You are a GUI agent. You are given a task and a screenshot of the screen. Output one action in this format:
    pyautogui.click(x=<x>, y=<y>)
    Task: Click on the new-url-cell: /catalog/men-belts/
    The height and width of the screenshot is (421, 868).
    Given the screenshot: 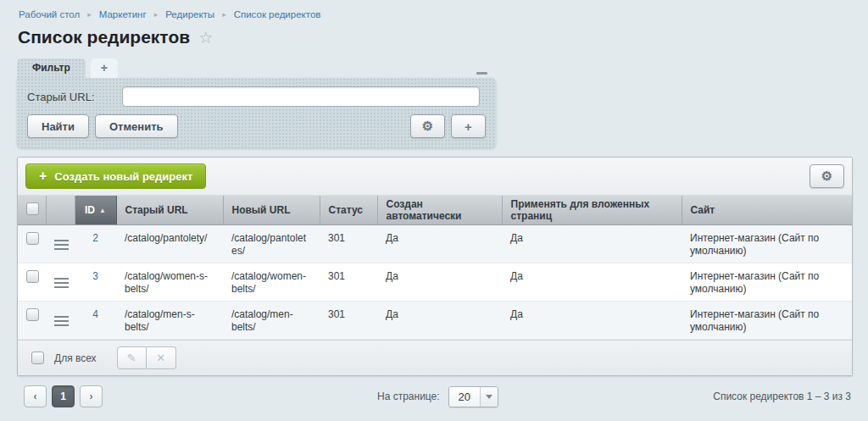 What is the action you would take?
    pyautogui.click(x=271, y=320)
    